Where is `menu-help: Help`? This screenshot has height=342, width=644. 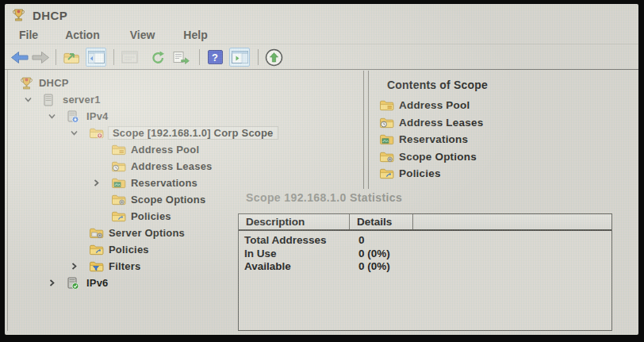 menu-help: Help is located at coordinates (195, 35).